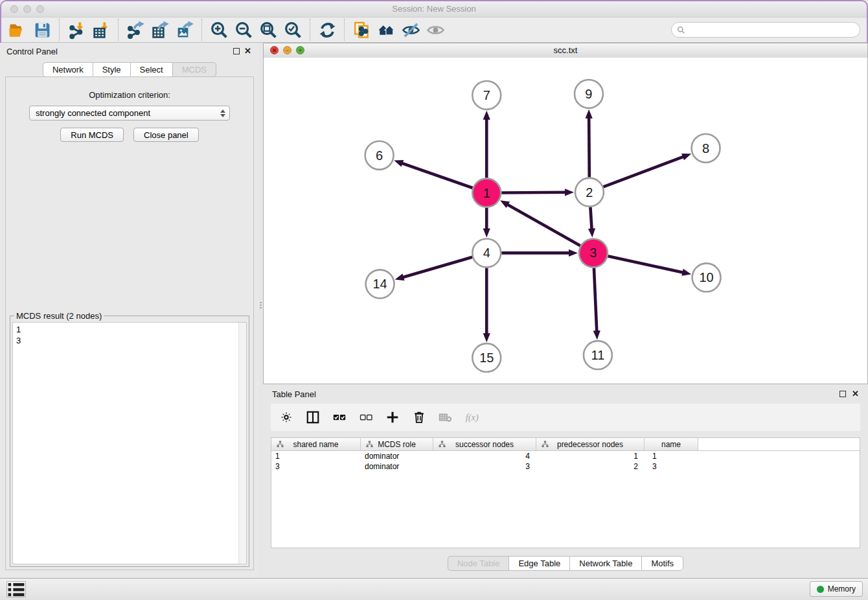 This screenshot has height=600, width=868. Describe the element at coordinates (185, 30) in the screenshot. I see `export-image-icon` at that location.